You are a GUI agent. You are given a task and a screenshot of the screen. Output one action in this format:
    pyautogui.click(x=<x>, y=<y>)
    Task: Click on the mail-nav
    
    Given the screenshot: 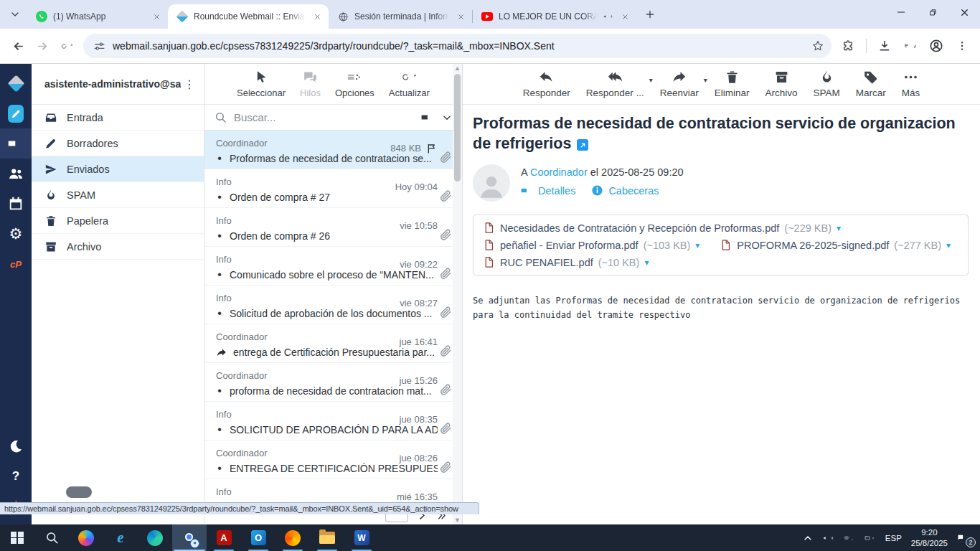 What is the action you would take?
    pyautogui.click(x=16, y=143)
    